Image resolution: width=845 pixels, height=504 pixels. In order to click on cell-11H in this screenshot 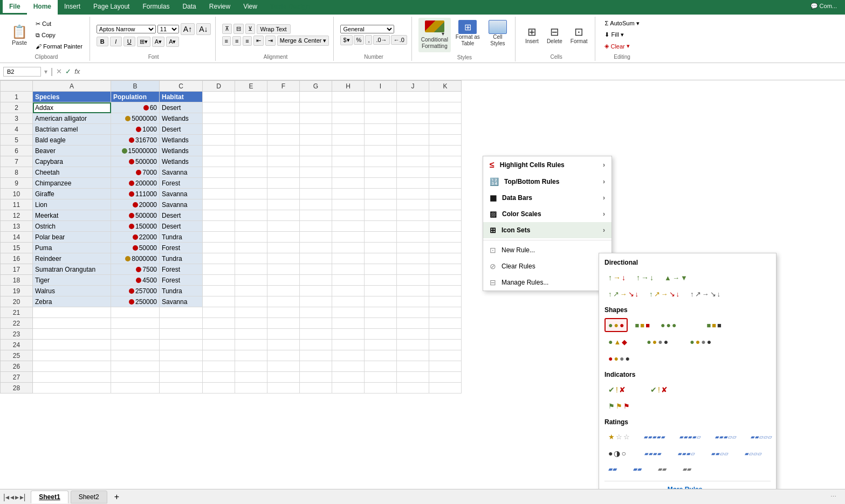, I will do `click(348, 205)`.